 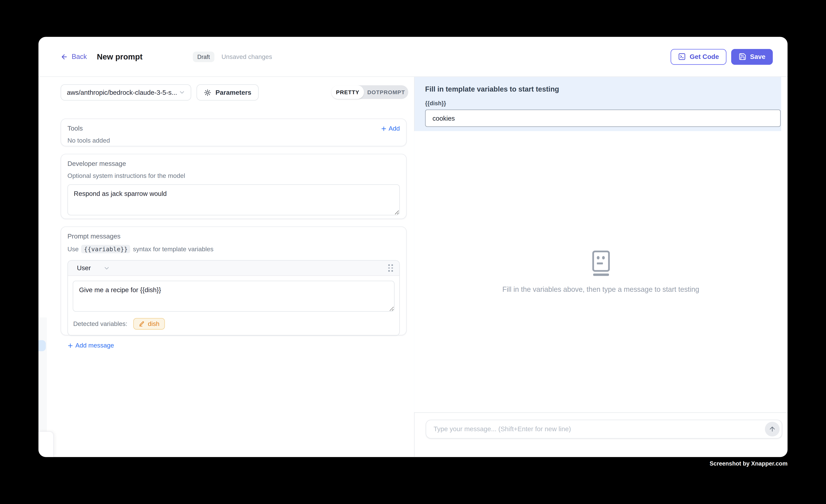 I want to click on template-variables-section: Fill in template variables to start test…, so click(x=598, y=104).